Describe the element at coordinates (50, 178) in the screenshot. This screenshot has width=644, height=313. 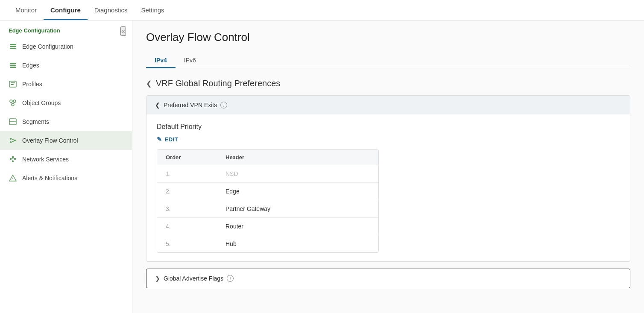
I see `sidebar-item-label: Alerts & Notifications` at that location.